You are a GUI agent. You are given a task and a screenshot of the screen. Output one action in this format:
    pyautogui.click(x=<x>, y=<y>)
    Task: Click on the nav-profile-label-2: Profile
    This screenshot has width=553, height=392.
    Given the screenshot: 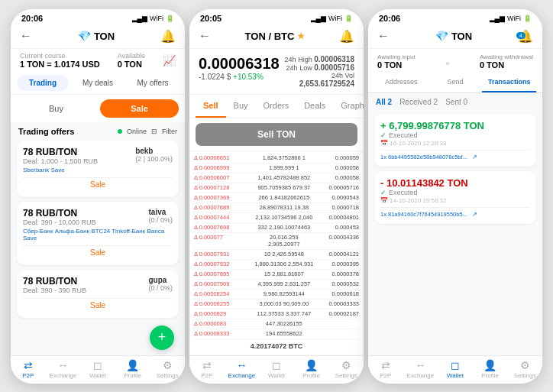 What is the action you would take?
    pyautogui.click(x=312, y=376)
    